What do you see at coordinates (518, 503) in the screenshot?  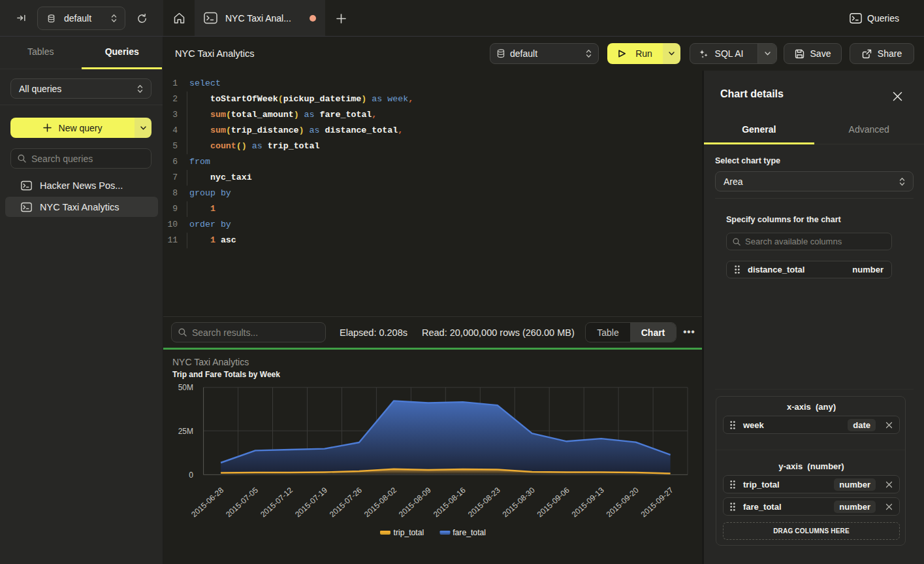 I see `svg-text: 2015-08-30` at bounding box center [518, 503].